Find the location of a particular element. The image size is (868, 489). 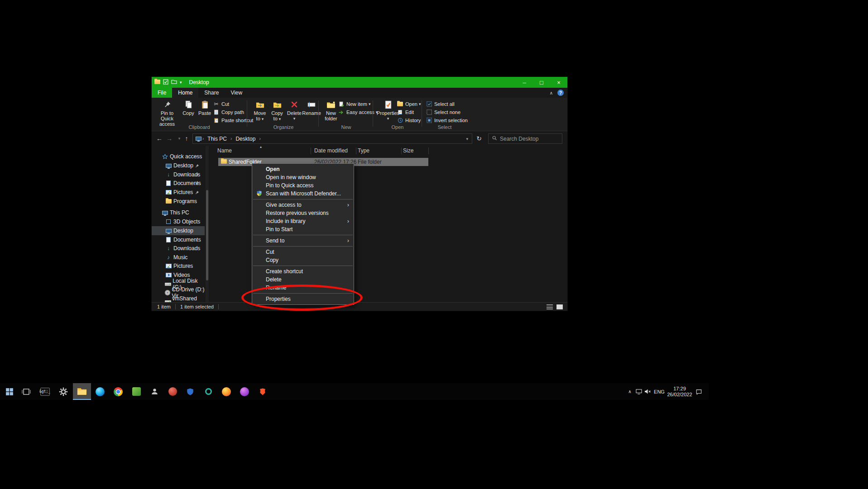

context-menu-item-create-shortcut: Create shortcut is located at coordinates (303, 271).